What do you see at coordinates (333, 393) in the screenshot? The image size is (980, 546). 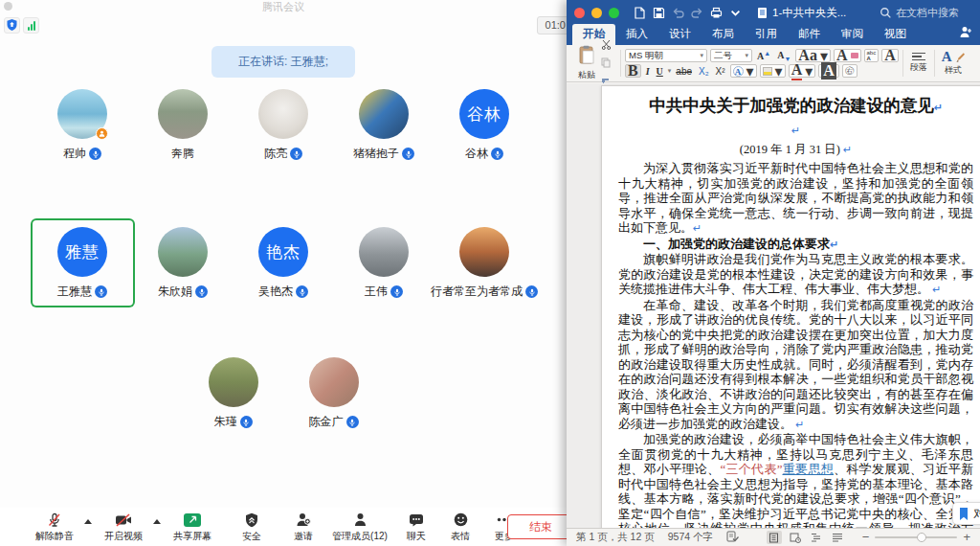 I see `participant-tile: 陈金广` at bounding box center [333, 393].